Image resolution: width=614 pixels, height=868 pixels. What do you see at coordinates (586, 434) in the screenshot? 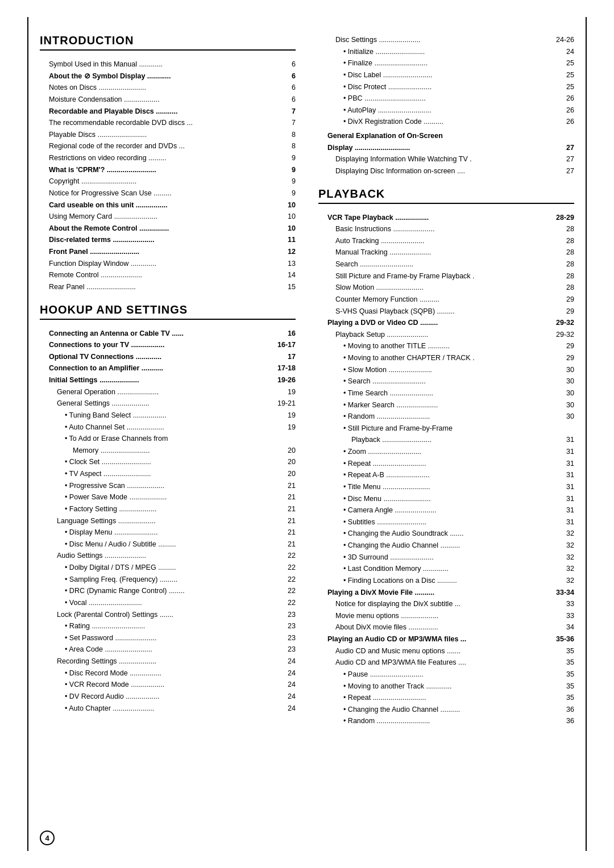
I see `right-border` at bounding box center [586, 434].